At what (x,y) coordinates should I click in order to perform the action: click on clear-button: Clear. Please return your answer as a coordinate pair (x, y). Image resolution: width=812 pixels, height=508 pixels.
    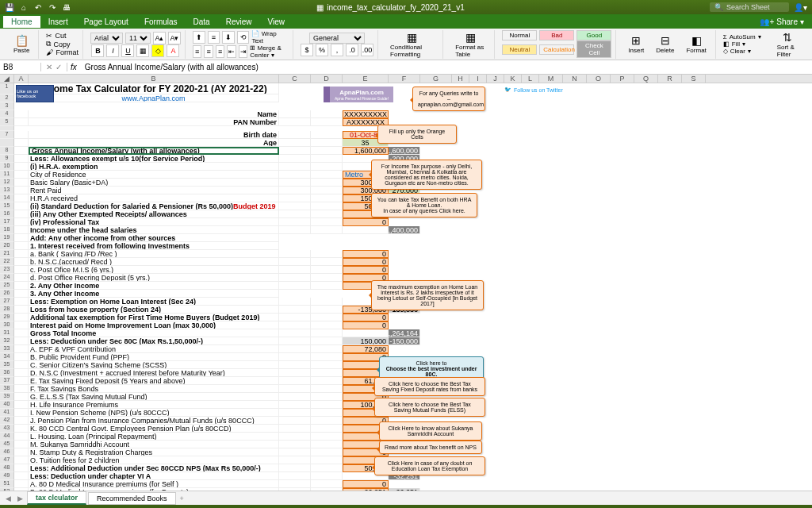
    Looking at the image, I should click on (737, 51).